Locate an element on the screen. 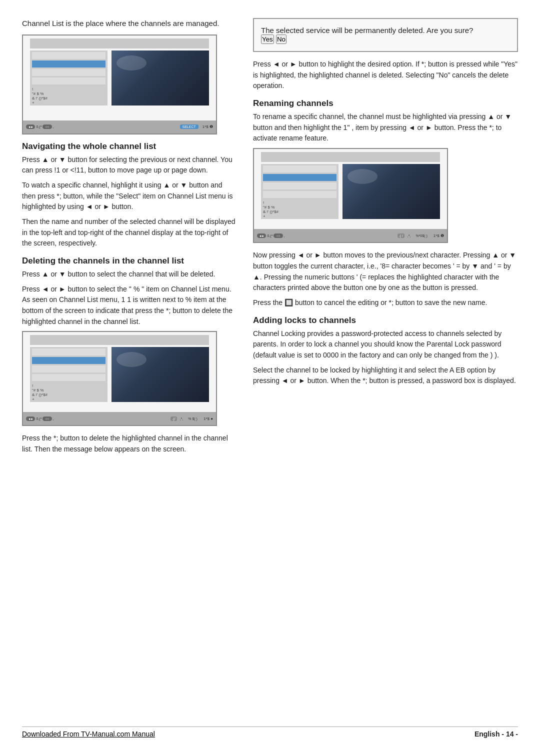  bottom-right-label: 1*$ ❶ is located at coordinates (208, 127).